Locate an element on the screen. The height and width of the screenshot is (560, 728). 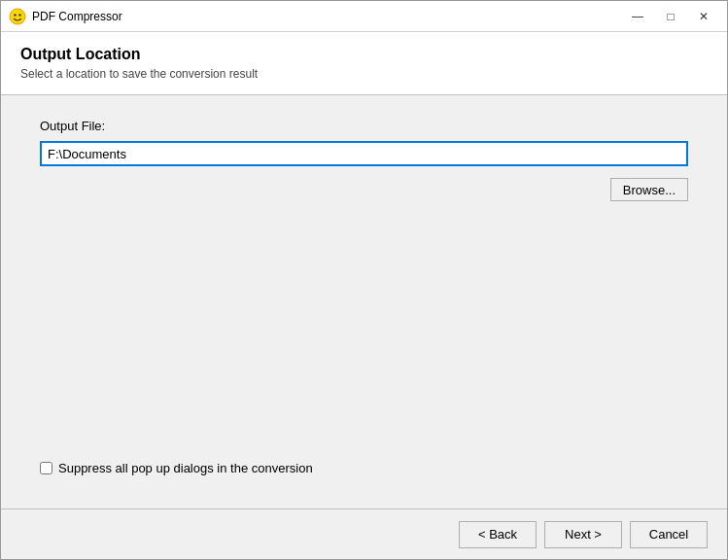
close-button: ✕ is located at coordinates (704, 17).